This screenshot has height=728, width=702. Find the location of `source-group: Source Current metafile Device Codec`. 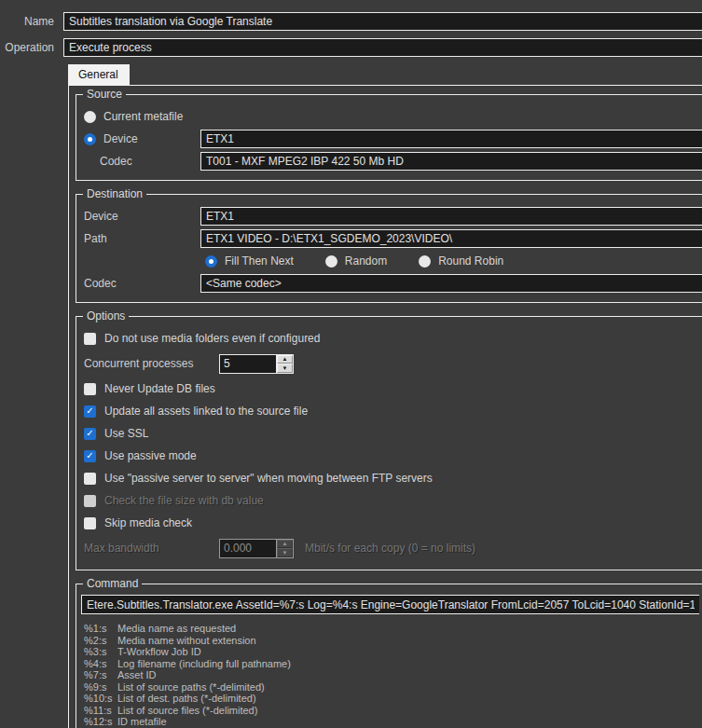

source-group: Source Current metafile Device Codec is located at coordinates (389, 138).